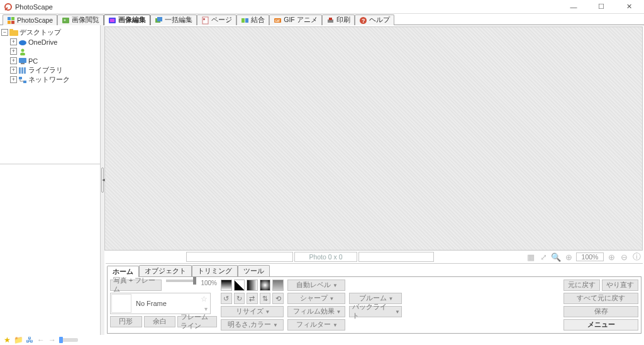 Image resolution: width=644 pixels, height=345 pixels. Describe the element at coordinates (30, 340) in the screenshot. I see `network-small-icon: 🖧` at that location.